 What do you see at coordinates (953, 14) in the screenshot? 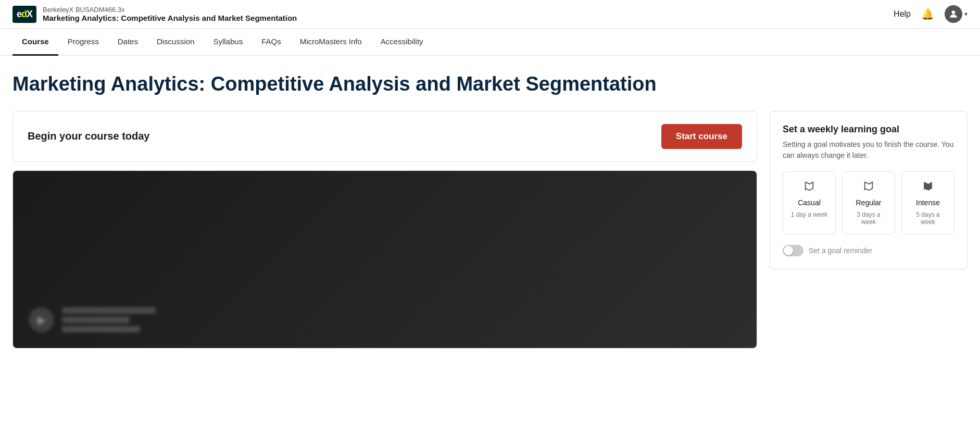
I see `avatar-button` at bounding box center [953, 14].